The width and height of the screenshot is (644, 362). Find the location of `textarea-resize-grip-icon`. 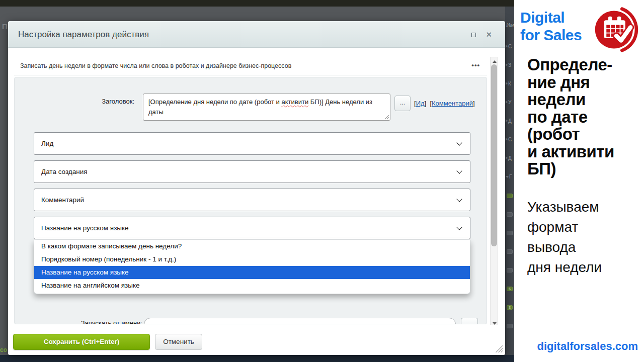

textarea-resize-grip-icon is located at coordinates (386, 117).